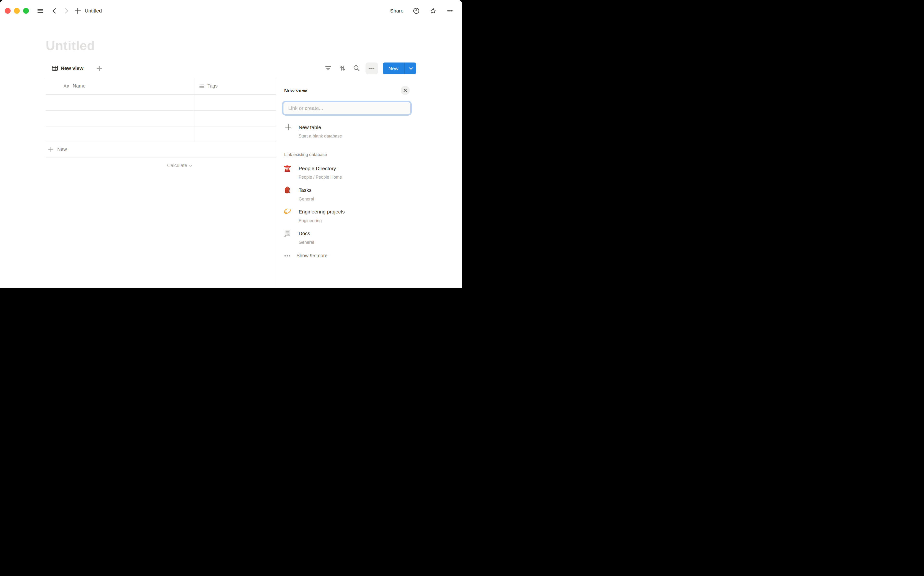  Describe the element at coordinates (287, 212) in the screenshot. I see `dizzy-star-icon` at that location.